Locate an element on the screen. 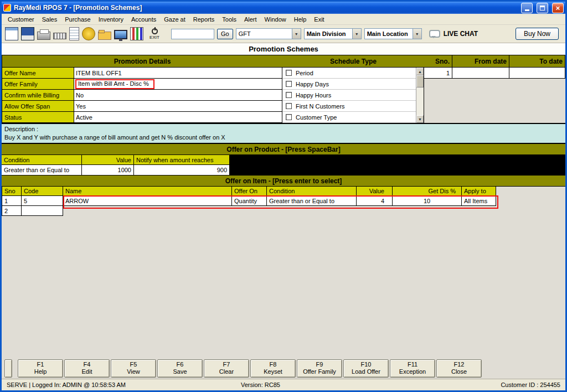 This screenshot has width=567, height=392. column-header-value: Value is located at coordinates (108, 160).